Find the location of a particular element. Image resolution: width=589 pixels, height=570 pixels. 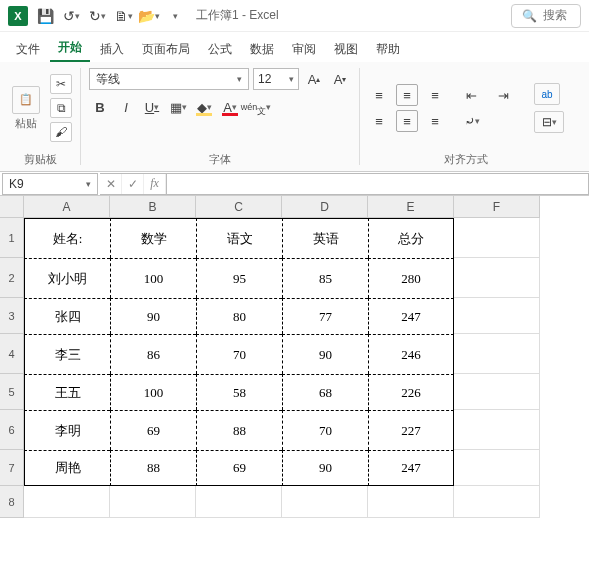

cell-B4: 86 is located at coordinates (153, 354).